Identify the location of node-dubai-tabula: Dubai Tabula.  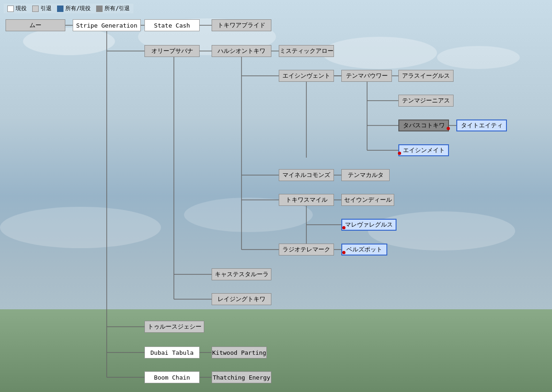
(172, 352).